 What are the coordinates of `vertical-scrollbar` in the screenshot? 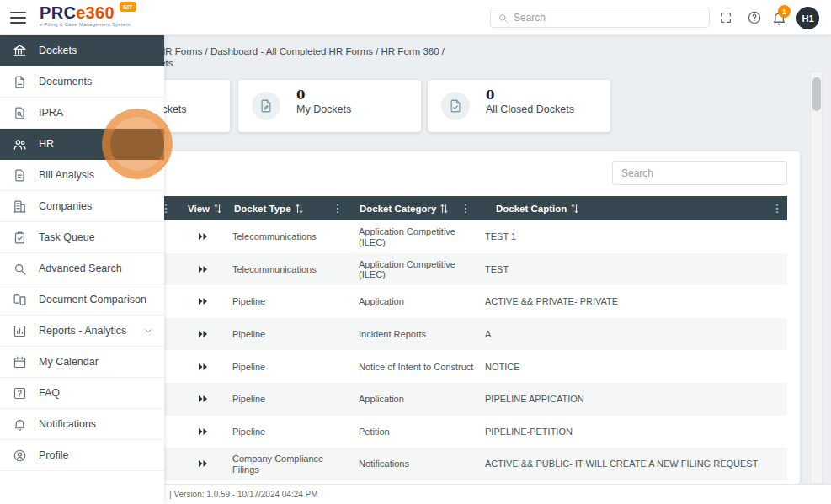 It's located at (817, 278).